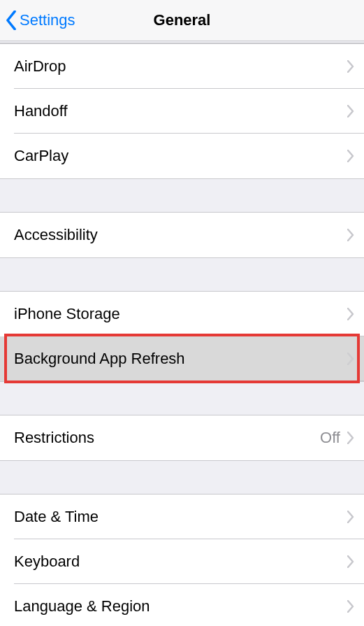  I want to click on navigation-bar: Settings General, so click(182, 21).